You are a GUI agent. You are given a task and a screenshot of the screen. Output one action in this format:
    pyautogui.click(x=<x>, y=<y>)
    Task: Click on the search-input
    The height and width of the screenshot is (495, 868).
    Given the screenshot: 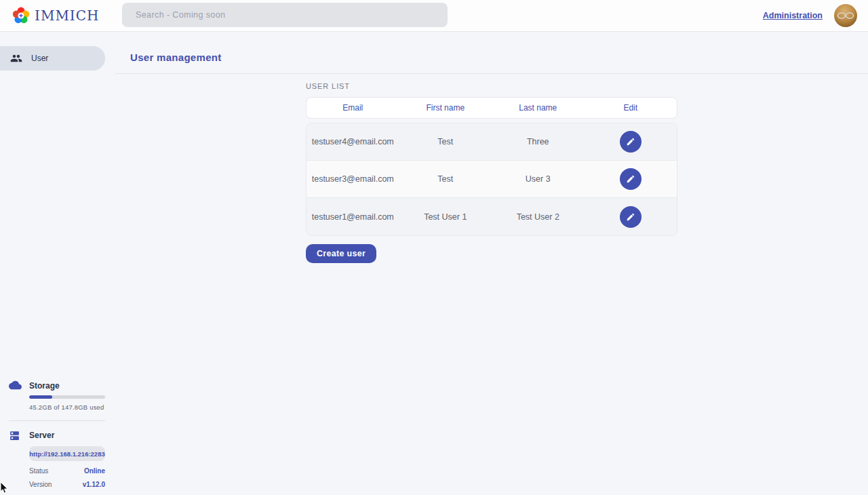 What is the action you would take?
    pyautogui.click(x=285, y=15)
    